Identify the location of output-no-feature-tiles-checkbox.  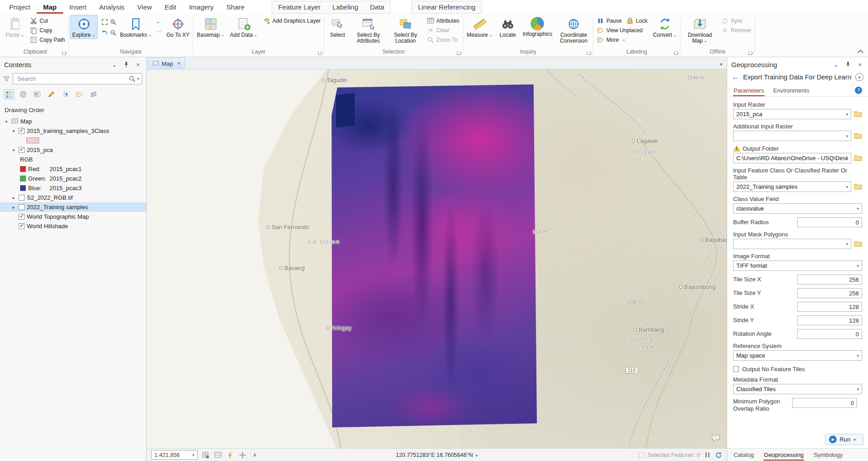
(736, 369).